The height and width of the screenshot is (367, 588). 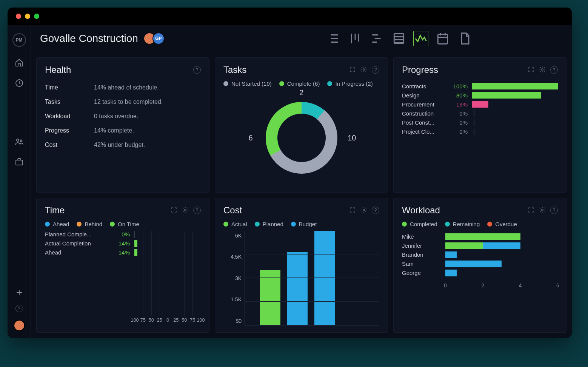 What do you see at coordinates (355, 39) in the screenshot?
I see `view-board-icon` at bounding box center [355, 39].